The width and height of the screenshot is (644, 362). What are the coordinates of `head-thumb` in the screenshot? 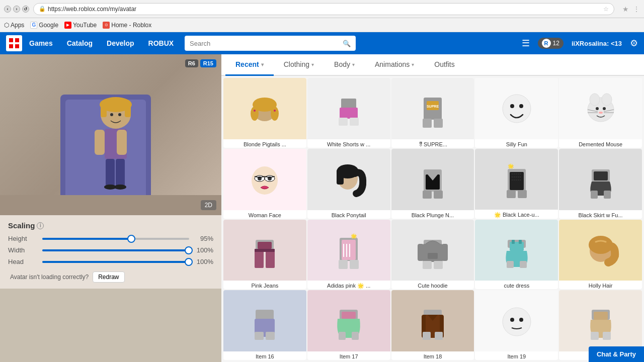 It's located at (189, 262).